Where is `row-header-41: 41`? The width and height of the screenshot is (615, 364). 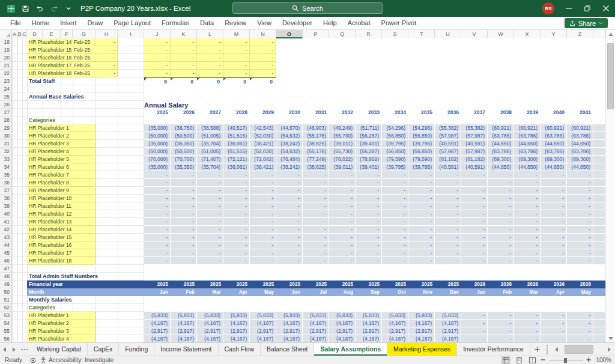
row-header-41: 41 is located at coordinates (6, 222).